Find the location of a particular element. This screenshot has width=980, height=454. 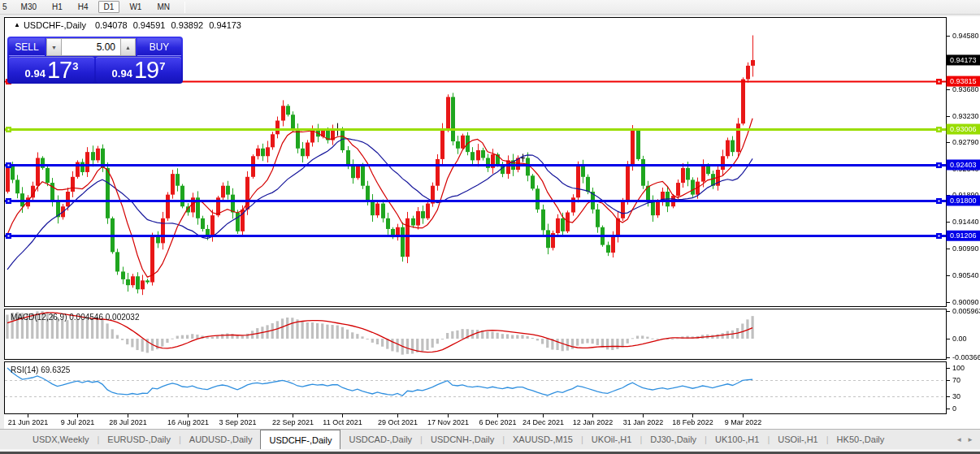

tab-scroll-left-icon: ◄ is located at coordinates (959, 440).